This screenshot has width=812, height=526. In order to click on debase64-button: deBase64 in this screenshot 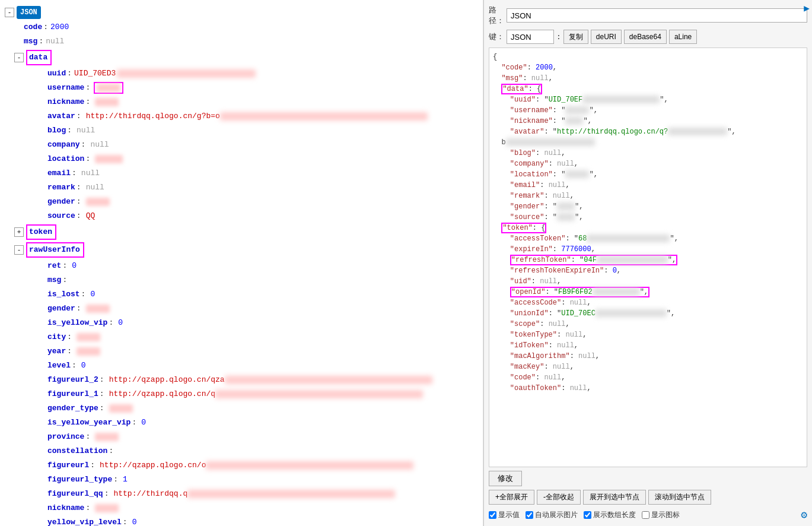, I will do `click(645, 37)`.